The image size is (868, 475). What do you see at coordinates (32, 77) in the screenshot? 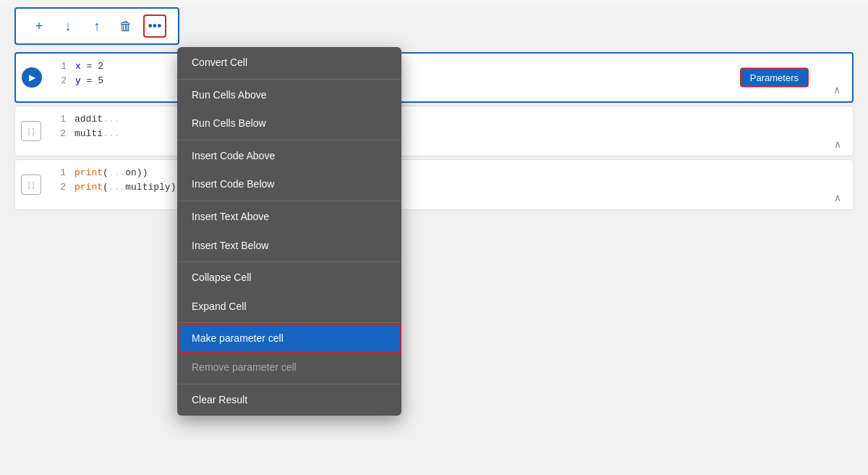
I see `run-button-1: ▶` at bounding box center [32, 77].